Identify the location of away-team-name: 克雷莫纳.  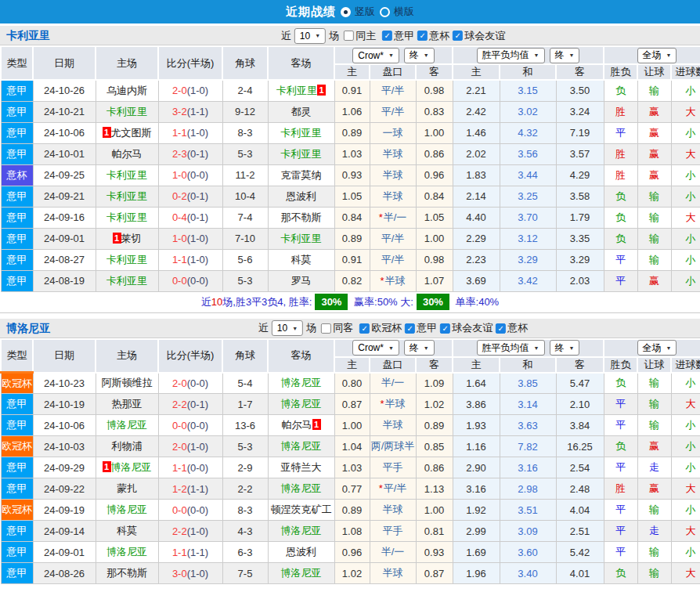
(301, 175).